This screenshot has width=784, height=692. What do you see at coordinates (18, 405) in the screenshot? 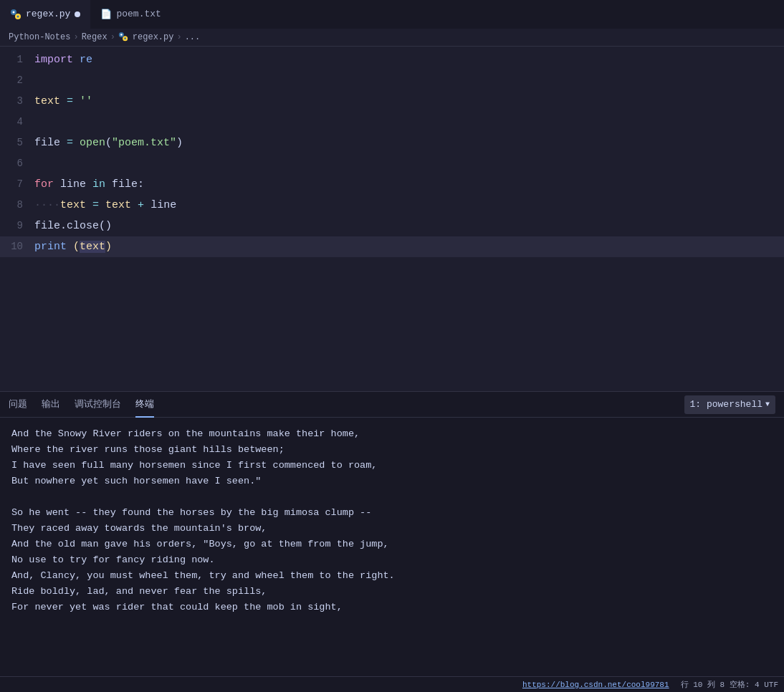
I see `terminal-tab-problems: 问题` at bounding box center [18, 405].